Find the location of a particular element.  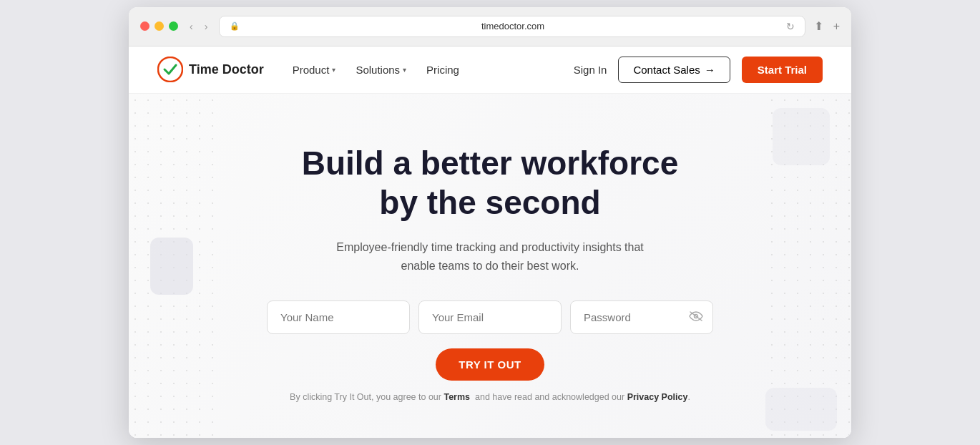

nav-solutions: Solutions ▾ is located at coordinates (381, 70).